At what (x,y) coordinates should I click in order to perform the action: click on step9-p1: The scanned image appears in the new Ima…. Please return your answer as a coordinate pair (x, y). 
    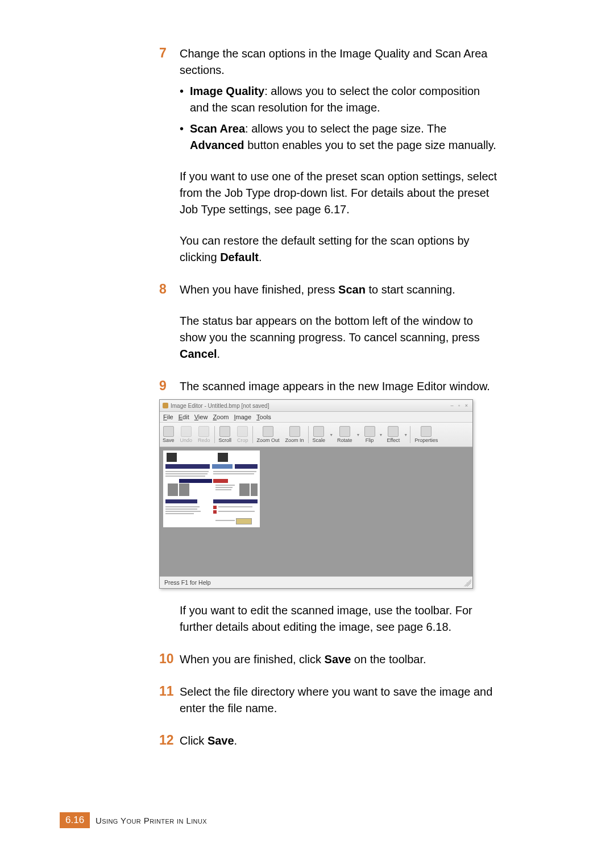
    Looking at the image, I should click on (340, 387).